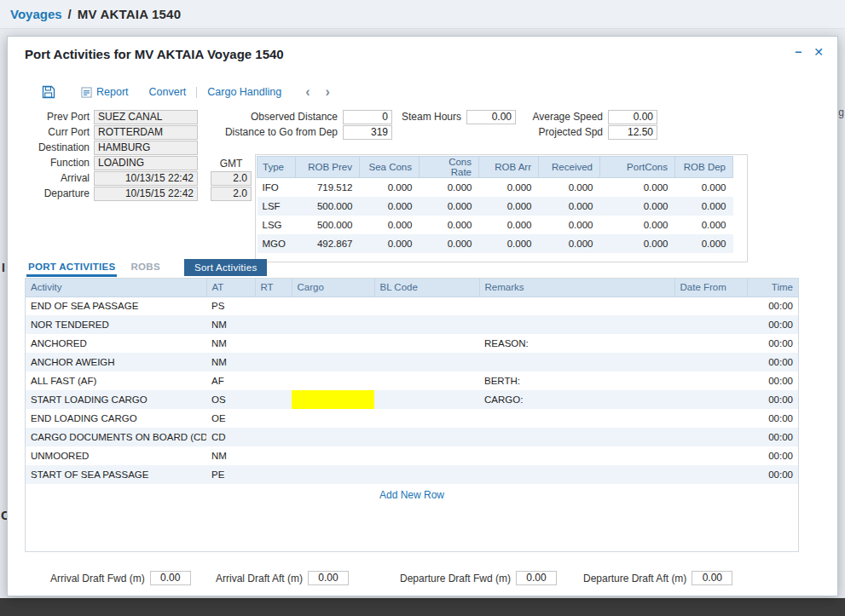  Describe the element at coordinates (168, 92) in the screenshot. I see `convert-button: Convert` at that location.